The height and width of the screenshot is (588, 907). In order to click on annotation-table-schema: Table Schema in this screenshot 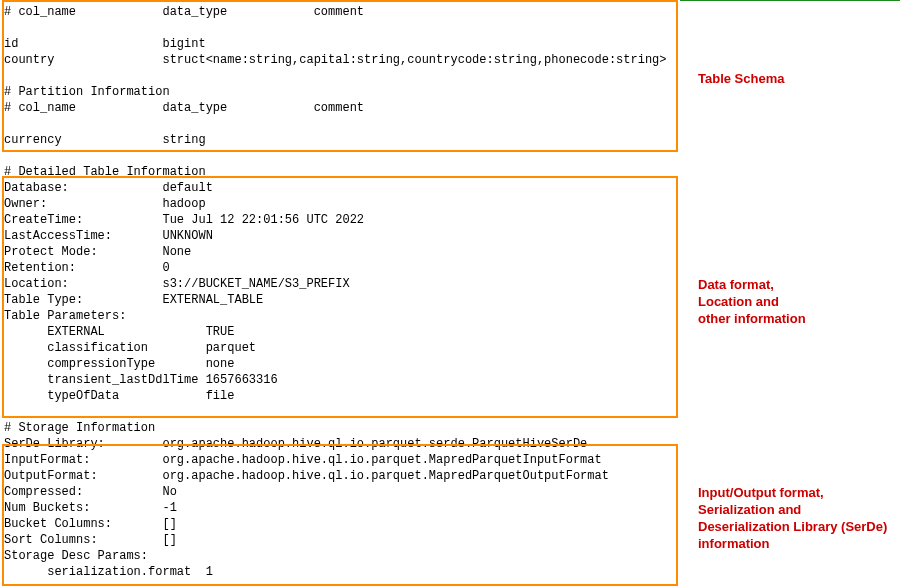, I will do `click(741, 78)`.